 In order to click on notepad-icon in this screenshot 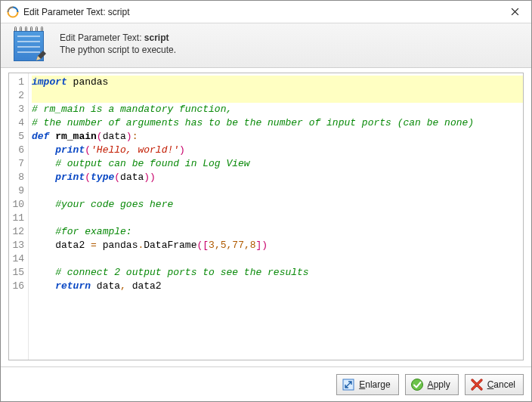, I will do `click(29, 44)`.